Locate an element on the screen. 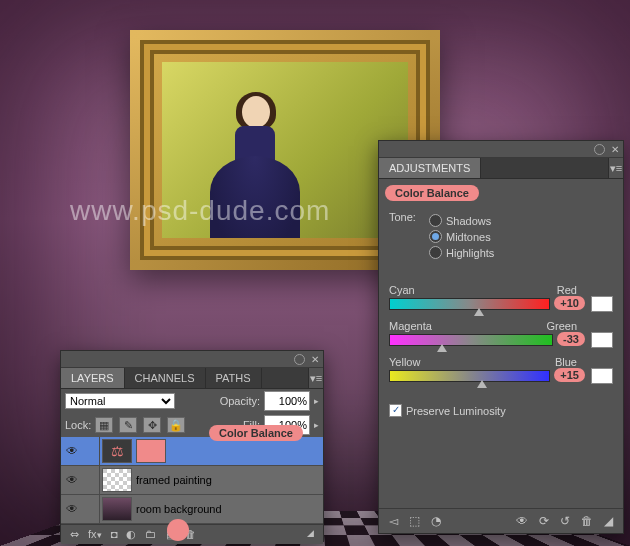 The height and width of the screenshot is (546, 630). expand-icon: ⬚ is located at coordinates (414, 521).